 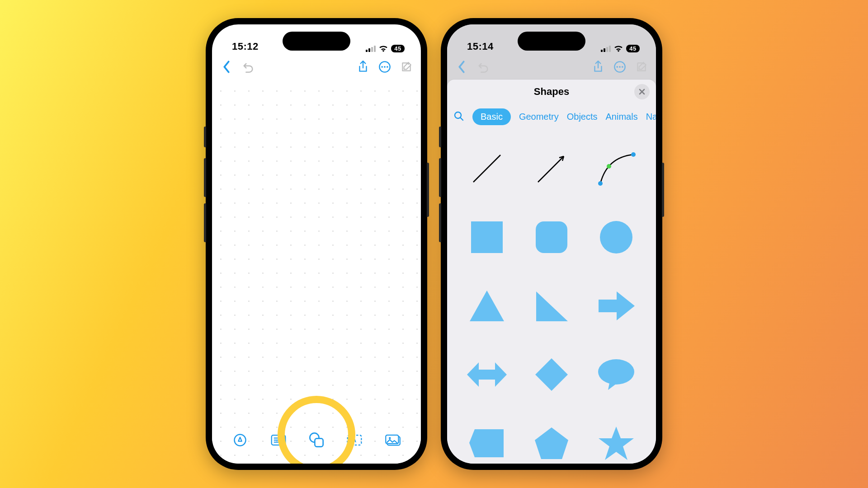 I want to click on shape-curve, so click(x=617, y=169).